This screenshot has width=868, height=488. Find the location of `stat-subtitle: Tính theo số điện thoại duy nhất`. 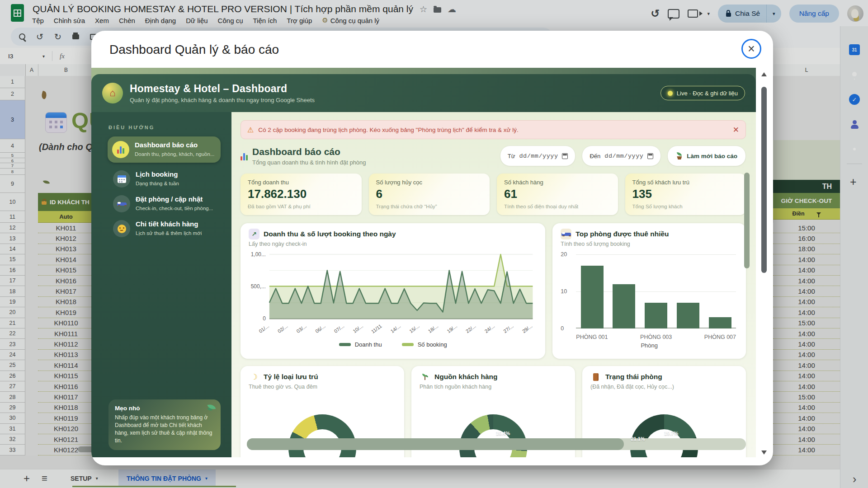

stat-subtitle: Tính theo số điện thoại duy nhất is located at coordinates (557, 206).